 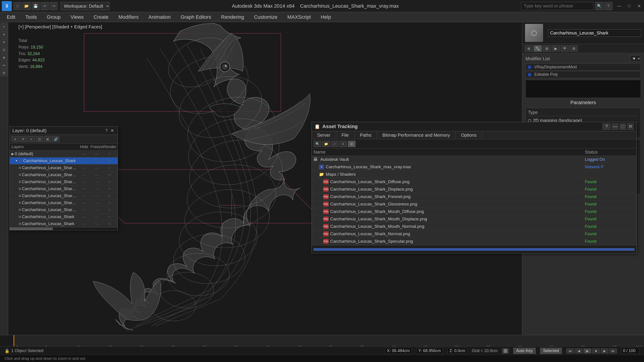 What do you see at coordinates (506, 351) in the screenshot?
I see `grid-toggle: ⊞` at bounding box center [506, 351].